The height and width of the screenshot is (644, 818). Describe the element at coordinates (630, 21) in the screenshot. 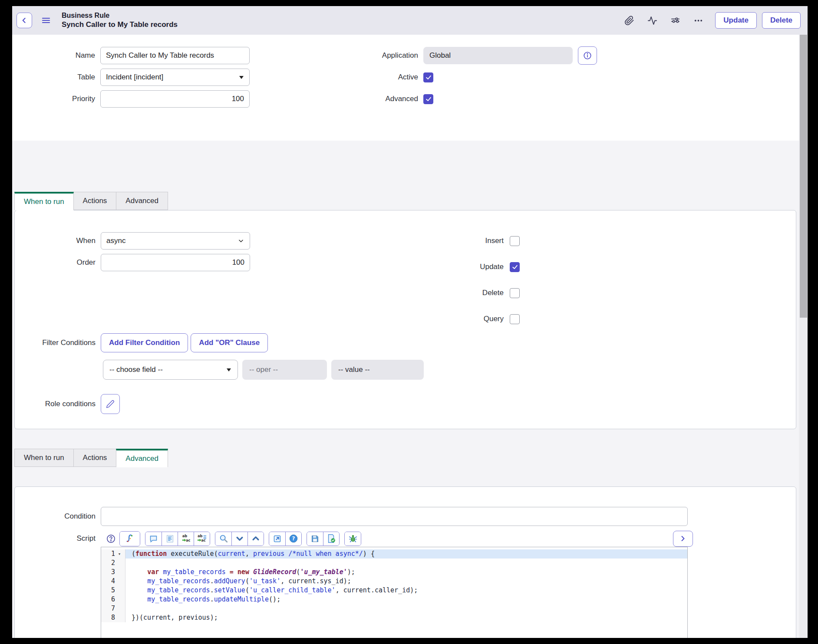

I see `attachment-button` at that location.